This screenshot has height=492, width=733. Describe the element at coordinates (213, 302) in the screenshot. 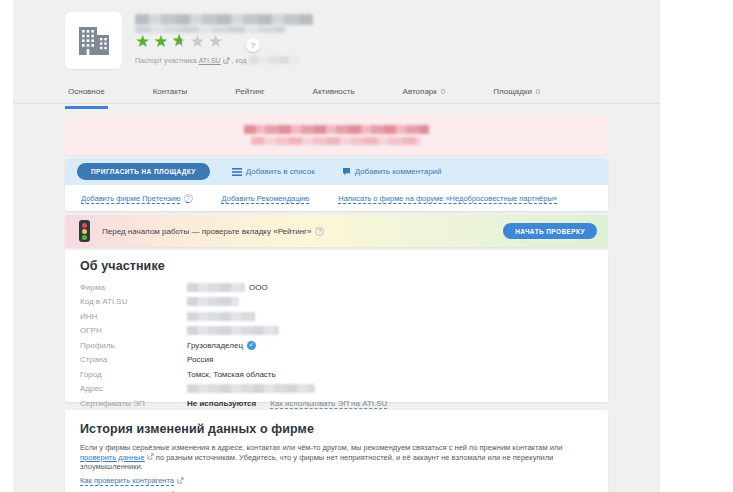

I see `ati-code-redacted` at that location.